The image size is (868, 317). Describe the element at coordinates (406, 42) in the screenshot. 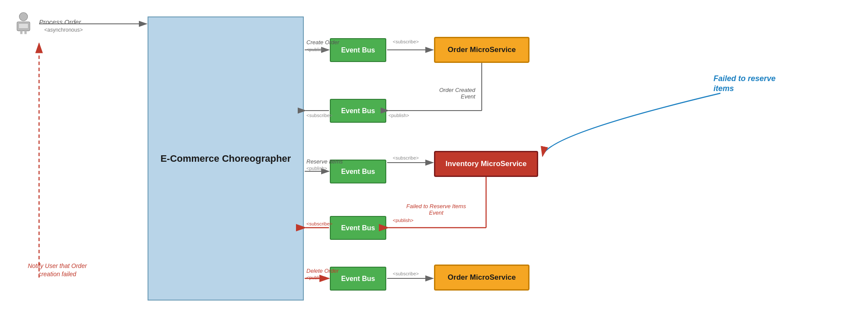

I see `create-order-subscribe: <subscribe>` at that location.